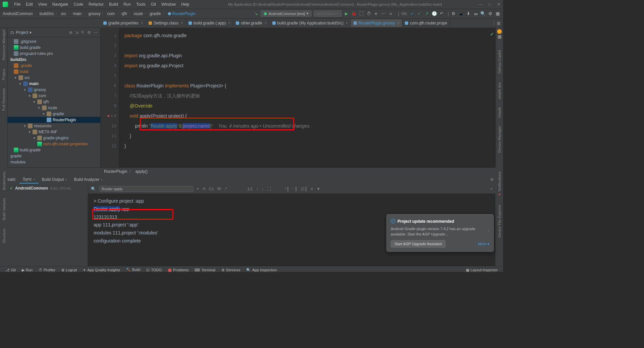 Image resolution: width=644 pixels, height=348 pixels. Describe the element at coordinates (492, 189) in the screenshot. I see `close-panel-icon: ×` at that location.